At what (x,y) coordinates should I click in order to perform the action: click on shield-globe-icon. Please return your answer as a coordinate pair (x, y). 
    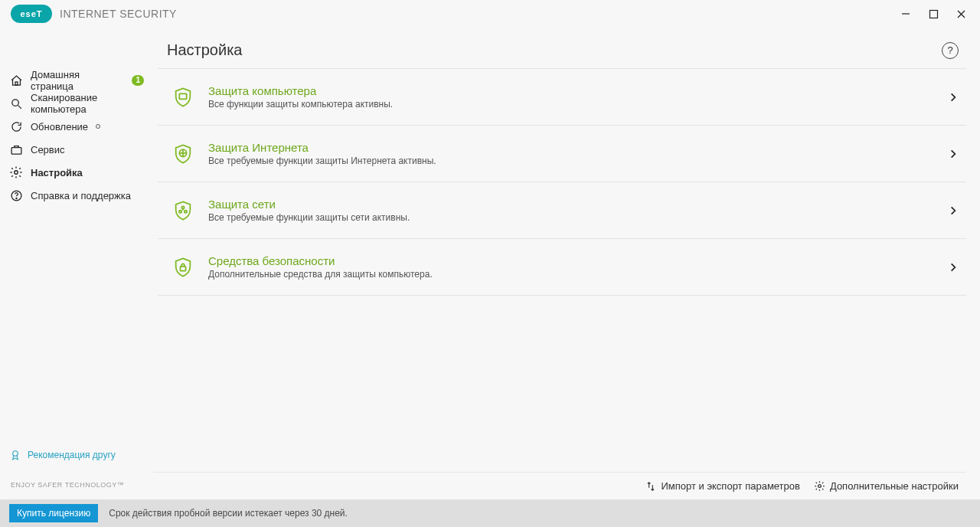
    Looking at the image, I should click on (183, 154).